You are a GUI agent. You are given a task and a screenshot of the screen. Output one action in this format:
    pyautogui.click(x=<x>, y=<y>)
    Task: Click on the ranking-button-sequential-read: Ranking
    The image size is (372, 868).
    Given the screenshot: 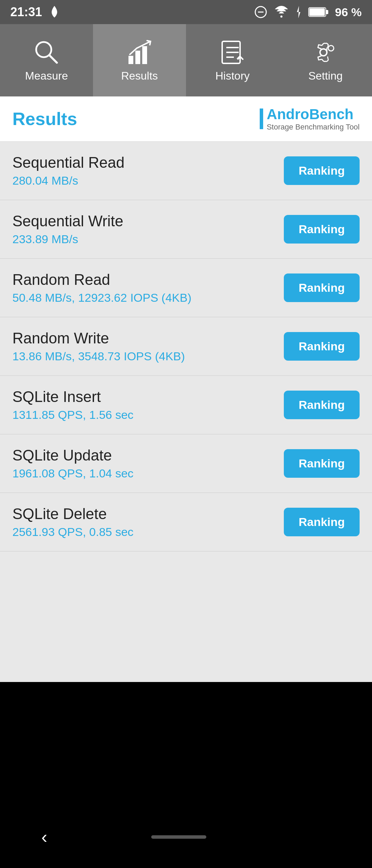 What is the action you would take?
    pyautogui.click(x=322, y=171)
    